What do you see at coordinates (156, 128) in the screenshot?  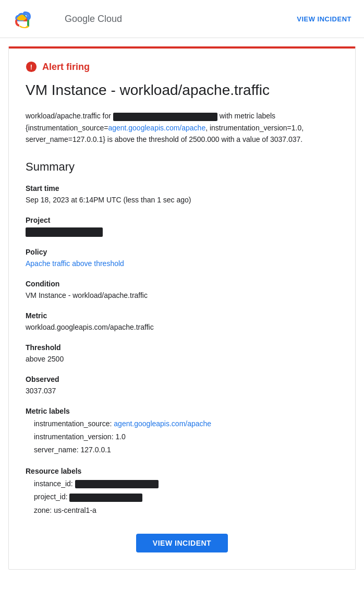 I see `desc-apache-link: agent.googleapis.com/apache` at bounding box center [156, 128].